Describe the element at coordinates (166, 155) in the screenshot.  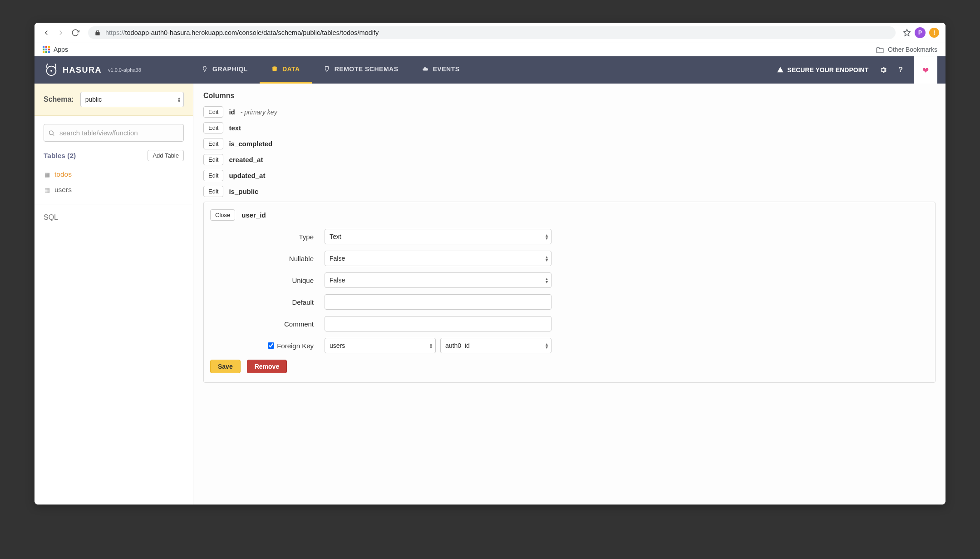
I see `add-table-button: Add Table` at that location.